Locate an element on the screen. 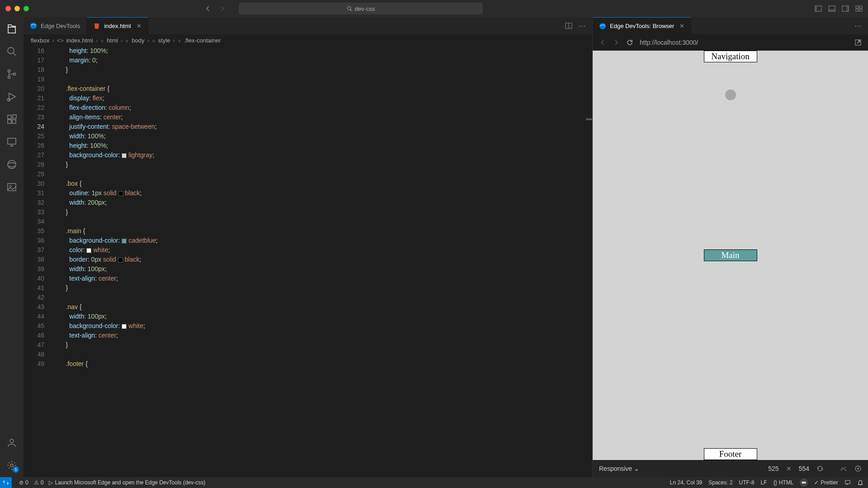 The width and height of the screenshot is (868, 488). title-right-icons is located at coordinates (839, 9).